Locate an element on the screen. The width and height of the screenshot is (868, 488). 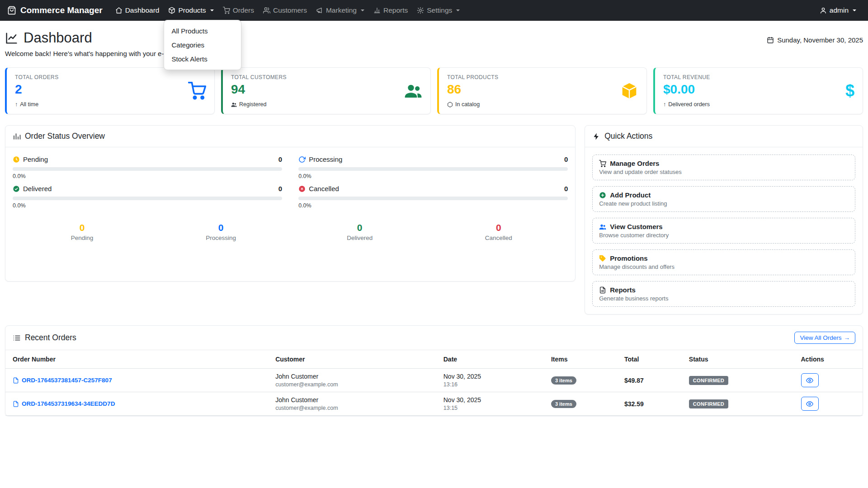
stat-card-total-products: TOTAL PRODUCTS 86 In catalog is located at coordinates (542, 91).